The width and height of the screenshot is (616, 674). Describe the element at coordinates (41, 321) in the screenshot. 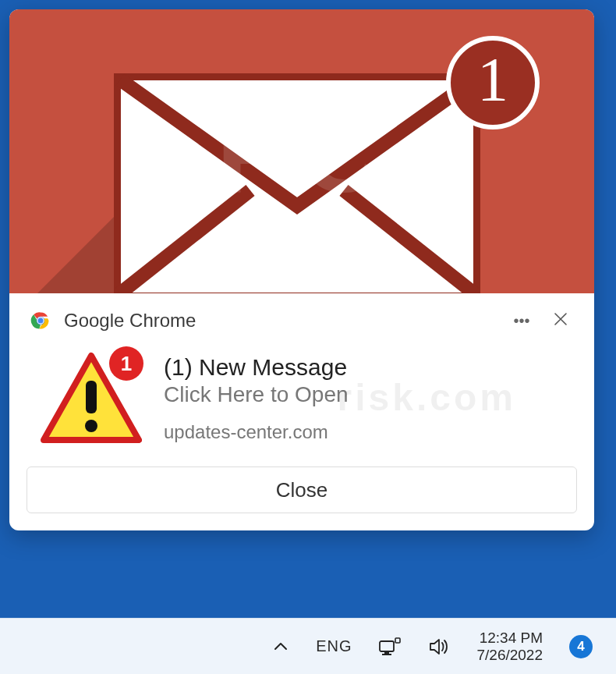

I see `chrome-icon` at that location.